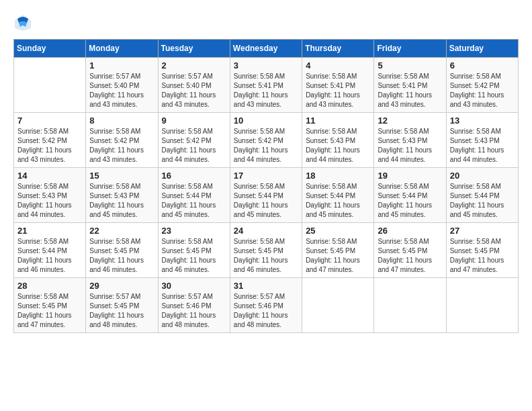 This screenshot has height=411, width=532. What do you see at coordinates (482, 85) in the screenshot?
I see `calendar-cell: 6Sunrise: 5:58 AM Sunset: 5:42 PM Daylig…` at bounding box center [482, 85].